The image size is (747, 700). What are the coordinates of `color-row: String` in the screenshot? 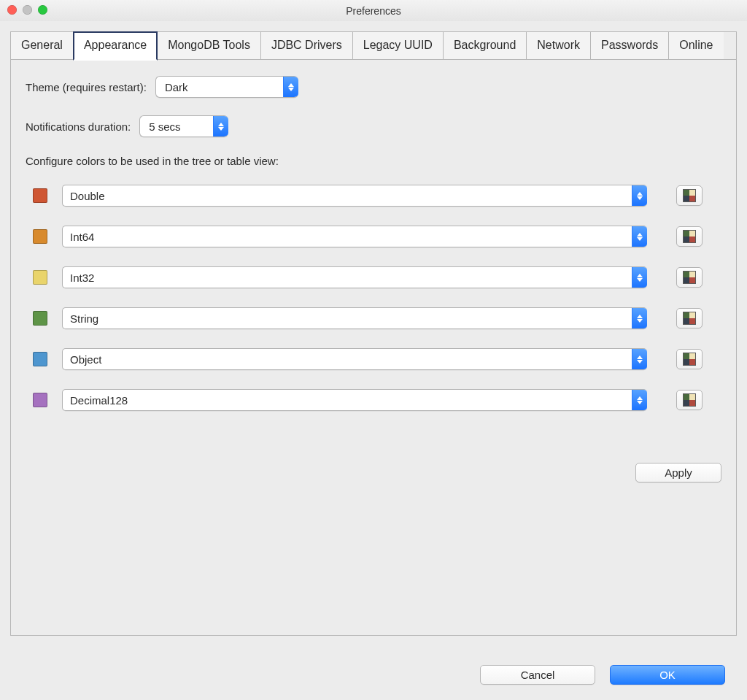 It's located at (374, 318).